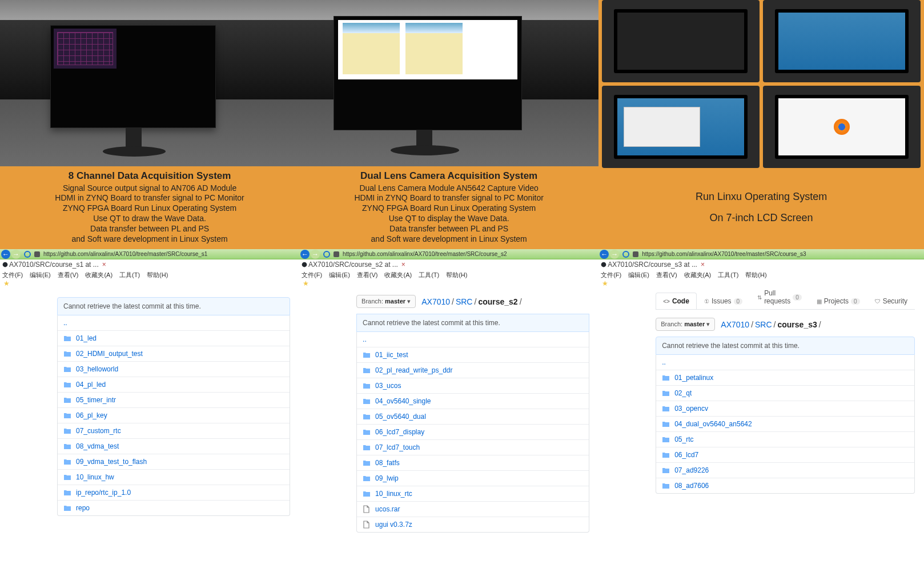 The image size is (924, 576). I want to click on file-row: ugui v0.3.7z, so click(473, 525).